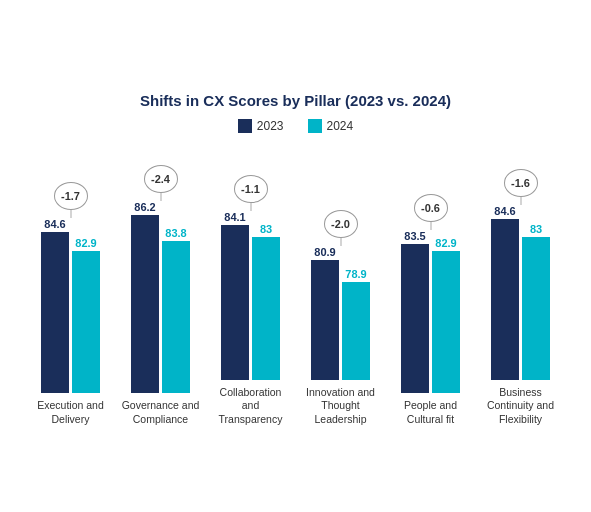 The width and height of the screenshot is (591, 512). What do you see at coordinates (340, 126) in the screenshot?
I see `legend-label-2024: 2024` at bounding box center [340, 126].